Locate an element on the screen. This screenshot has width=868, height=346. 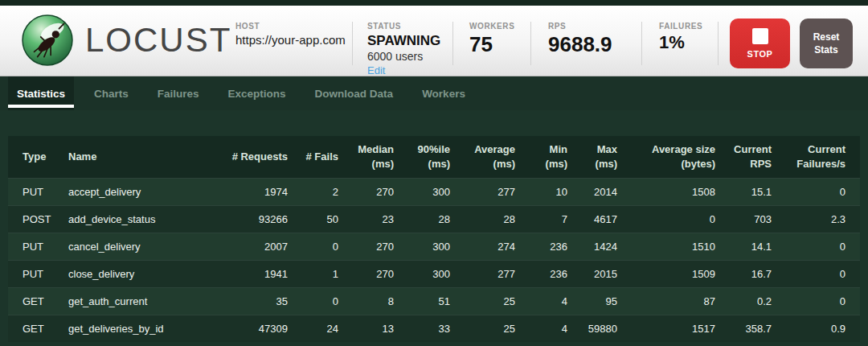
stop-icon is located at coordinates (760, 36).